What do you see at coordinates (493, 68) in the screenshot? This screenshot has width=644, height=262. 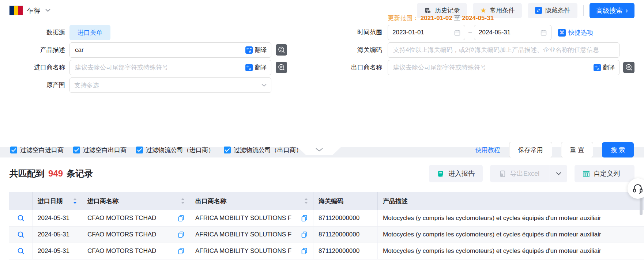 I see `exporter-input` at bounding box center [493, 68].